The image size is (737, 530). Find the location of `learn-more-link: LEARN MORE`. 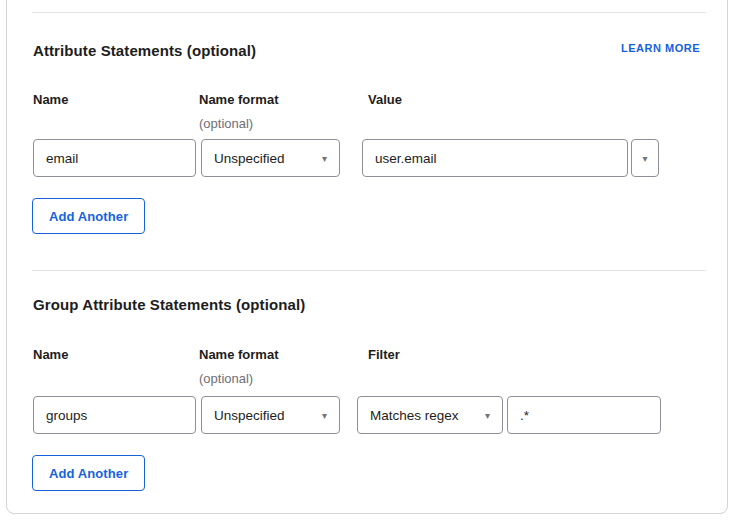

learn-more-link: LEARN MORE is located at coordinates (660, 48).